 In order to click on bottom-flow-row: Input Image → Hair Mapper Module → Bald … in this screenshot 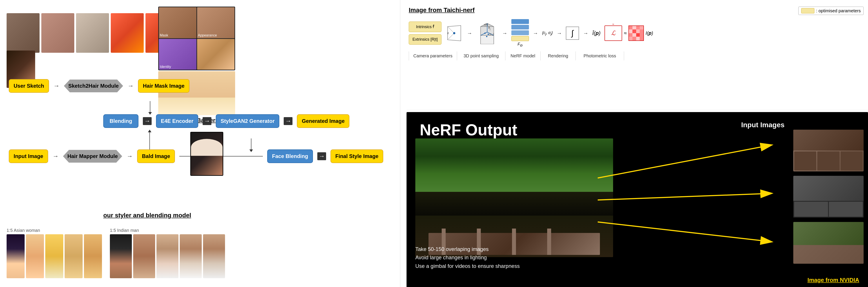, I will do `click(196, 156)`.